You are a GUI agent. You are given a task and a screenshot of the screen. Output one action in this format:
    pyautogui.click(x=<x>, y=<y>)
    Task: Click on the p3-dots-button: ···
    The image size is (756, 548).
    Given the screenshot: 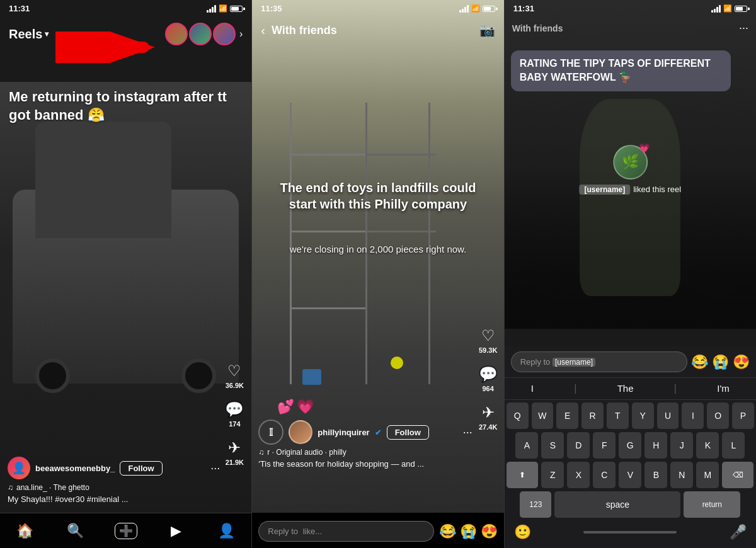 What is the action you would take?
    pyautogui.click(x=743, y=28)
    